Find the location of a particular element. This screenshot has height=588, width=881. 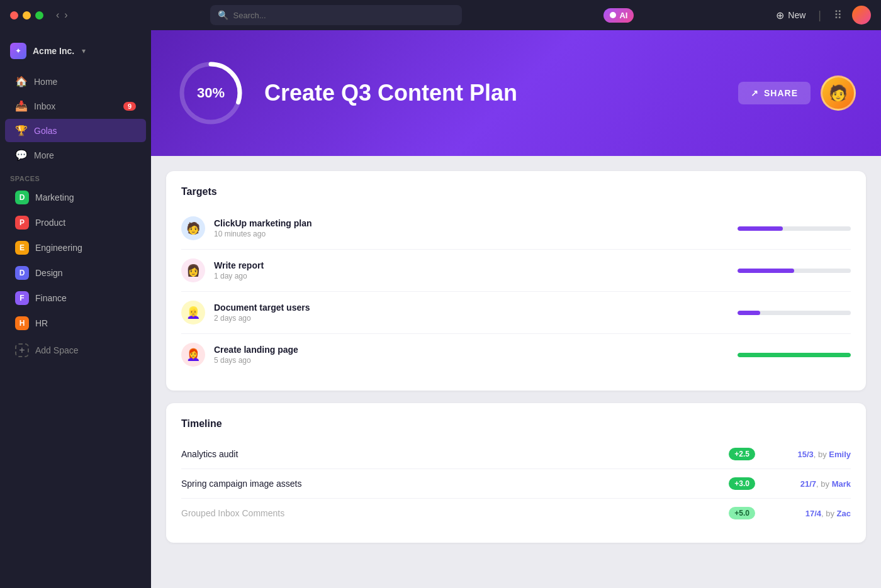

goals-icon: 🏆 is located at coordinates (21, 131).